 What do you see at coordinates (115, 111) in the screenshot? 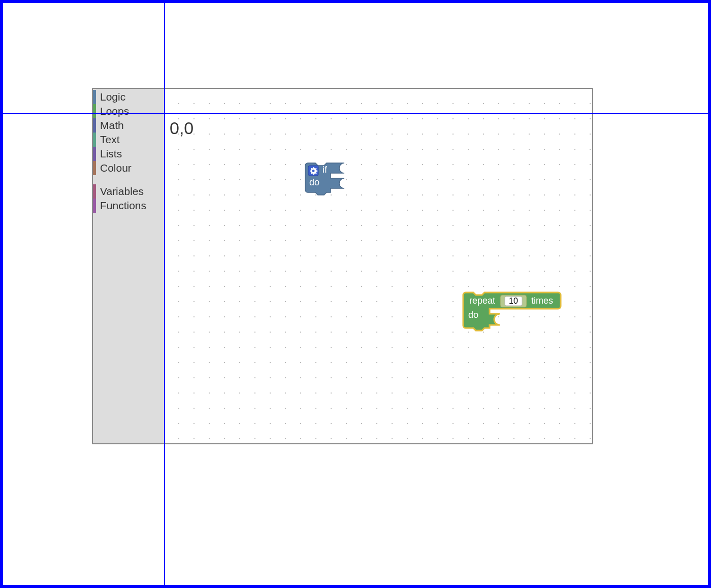
I see `toolbox-item-label: Loops` at bounding box center [115, 111].